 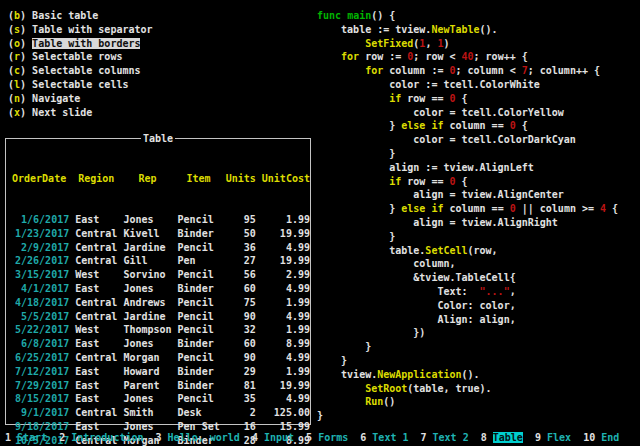 What do you see at coordinates (80, 113) in the screenshot?
I see `menu-item-x: (x) Next slide` at bounding box center [80, 113].